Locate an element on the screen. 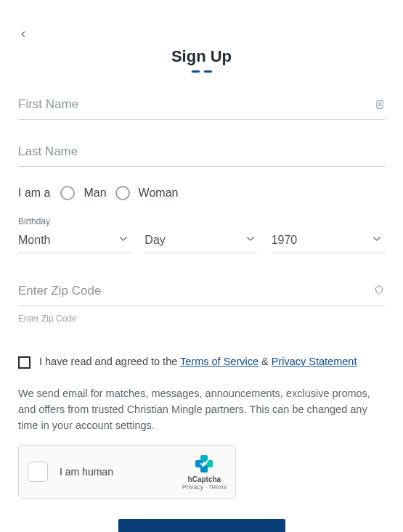  birthday-year-value: 1970 is located at coordinates (285, 240).